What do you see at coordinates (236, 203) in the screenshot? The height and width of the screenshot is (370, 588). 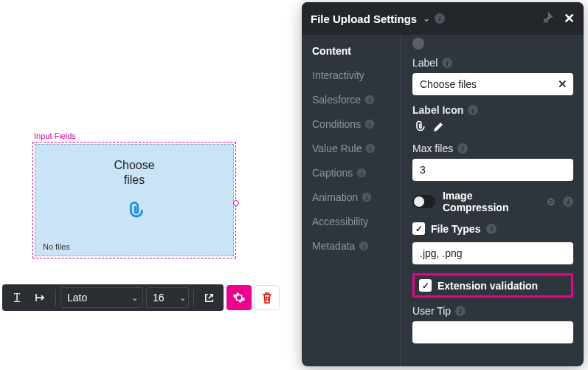 I see `resize-handle` at bounding box center [236, 203].